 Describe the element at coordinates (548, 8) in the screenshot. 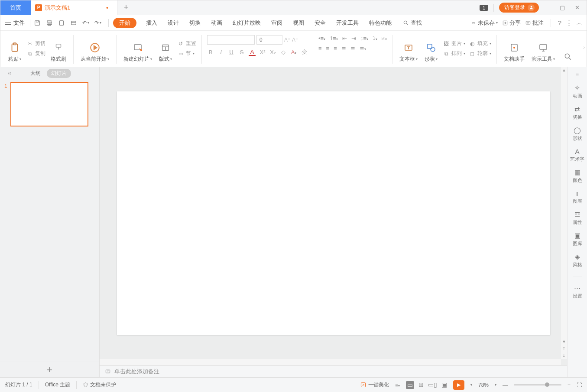

I see `minimize-button: —` at that location.